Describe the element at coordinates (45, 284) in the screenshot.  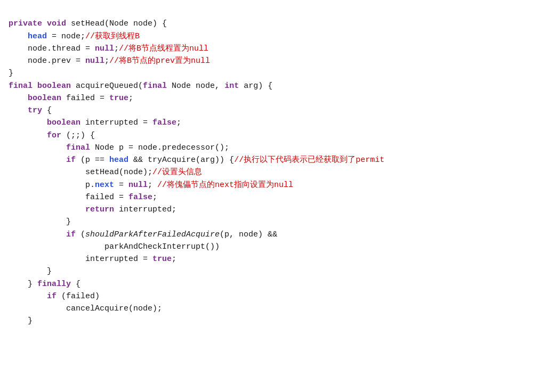
I see `line-22: } finally {` at that location.